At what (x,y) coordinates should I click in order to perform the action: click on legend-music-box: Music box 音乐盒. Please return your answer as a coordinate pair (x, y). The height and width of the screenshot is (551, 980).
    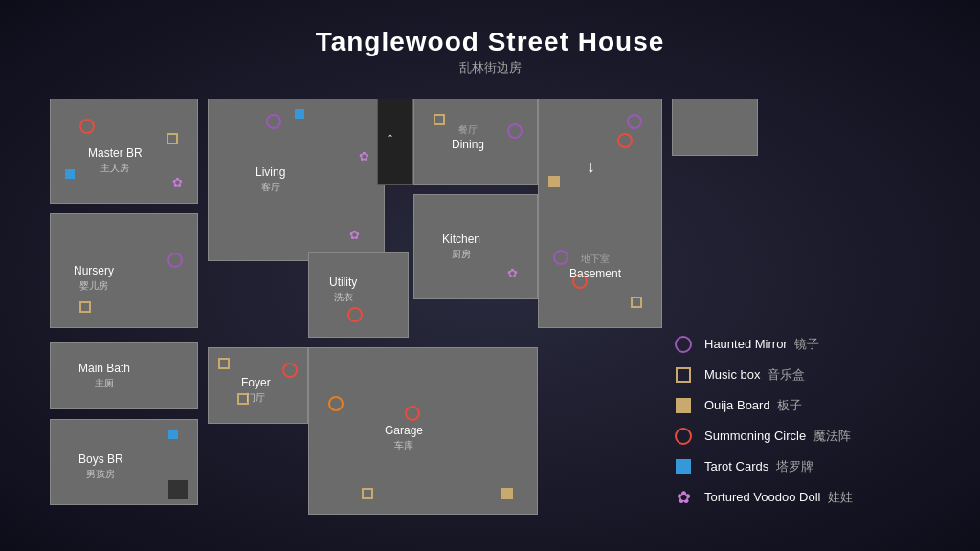
    Looking at the image, I should click on (806, 375).